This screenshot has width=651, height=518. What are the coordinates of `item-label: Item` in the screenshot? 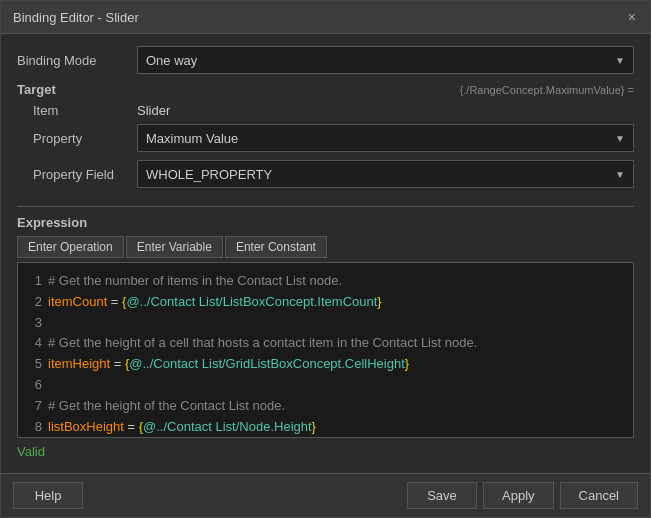 It's located at (85, 110).